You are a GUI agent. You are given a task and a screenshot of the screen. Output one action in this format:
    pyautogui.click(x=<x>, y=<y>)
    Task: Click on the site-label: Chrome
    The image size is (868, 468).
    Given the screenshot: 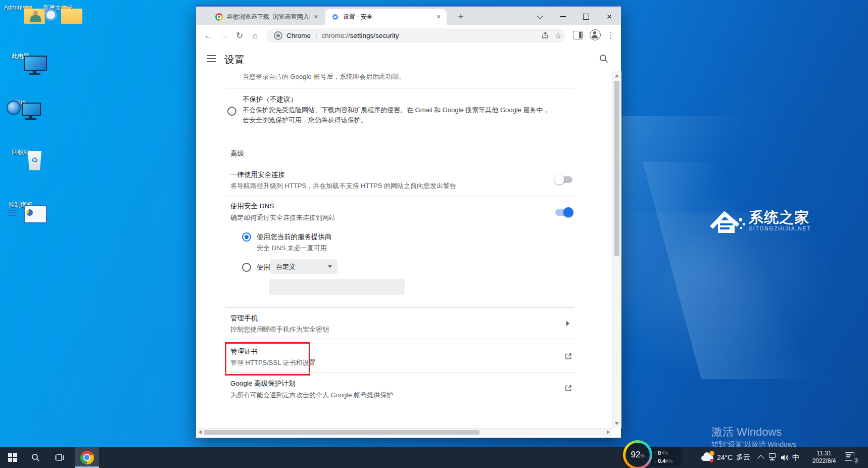 What is the action you would take?
    pyautogui.click(x=299, y=35)
    